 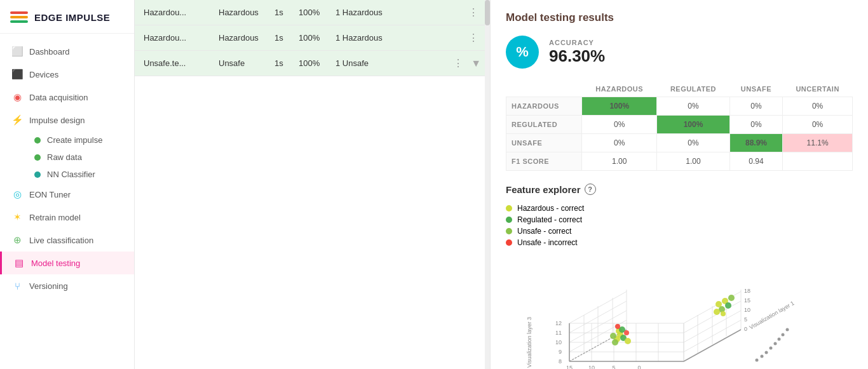 I want to click on accuracy-info: ACCURACY 96.30%, so click(x=577, y=52).